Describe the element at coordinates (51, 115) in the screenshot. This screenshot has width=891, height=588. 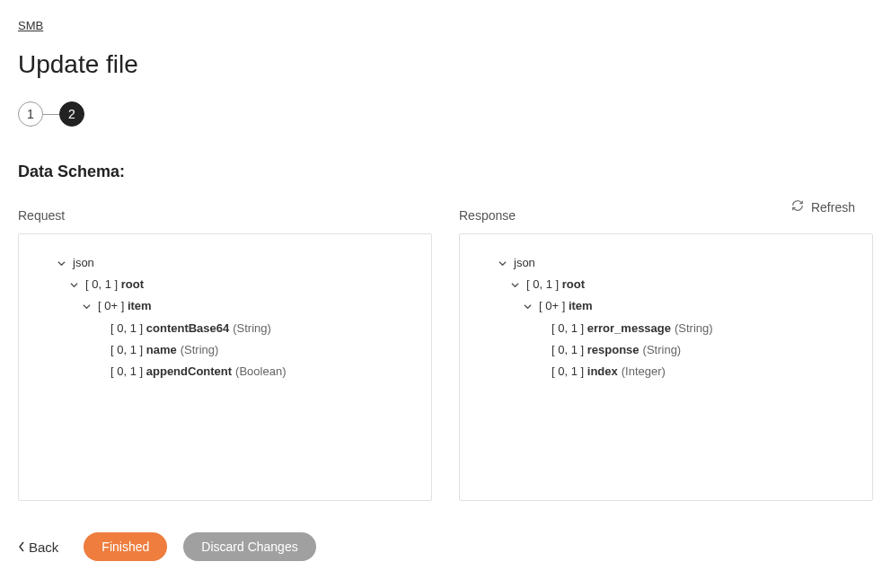
I see `step-connector` at that location.